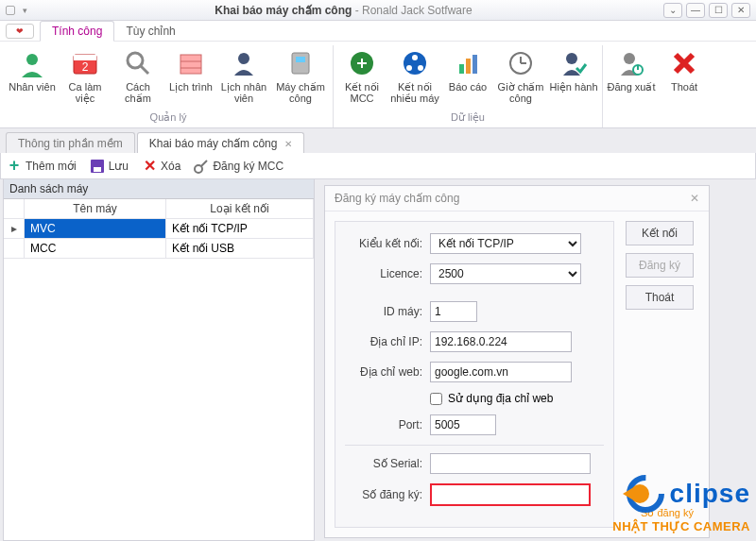  Describe the element at coordinates (660, 233) in the screenshot. I see `btn-connect: Kết nối` at that location.